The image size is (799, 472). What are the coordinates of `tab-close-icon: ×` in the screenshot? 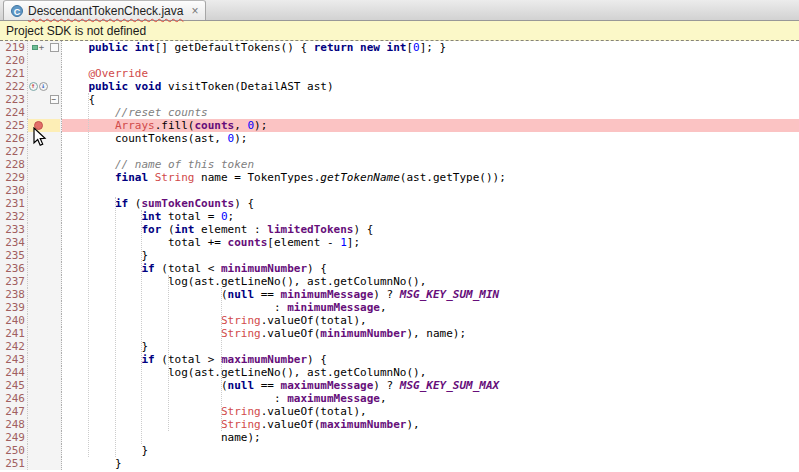 It's located at (194, 11).